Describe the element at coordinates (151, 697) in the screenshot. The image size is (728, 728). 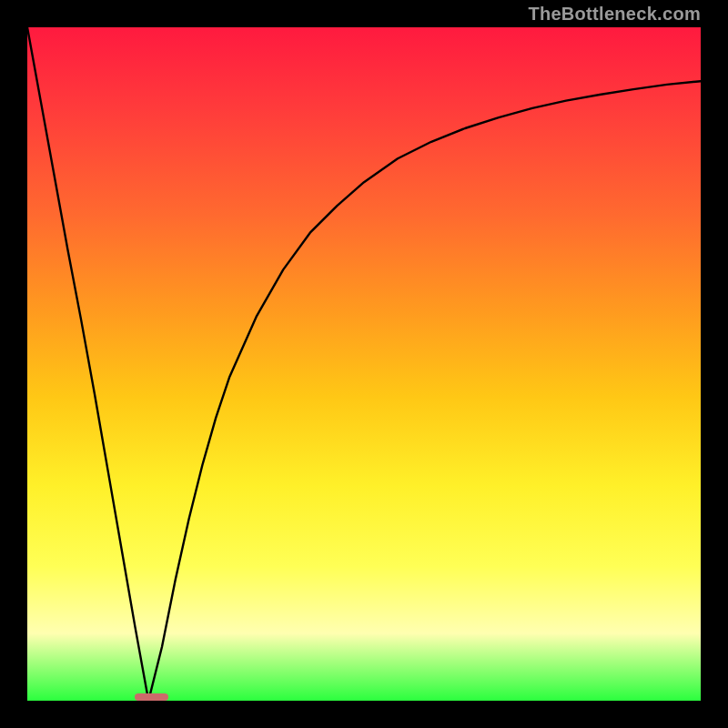
I see `optimal-marker` at that location.